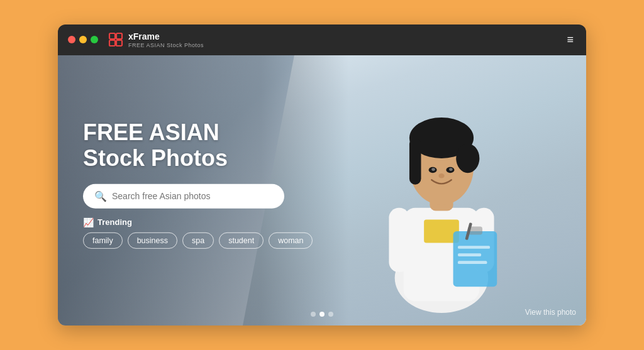  Describe the element at coordinates (322, 40) in the screenshot. I see `browser-chrome: xFrame FREE ASIAN Stock Photos ≡` at that location.